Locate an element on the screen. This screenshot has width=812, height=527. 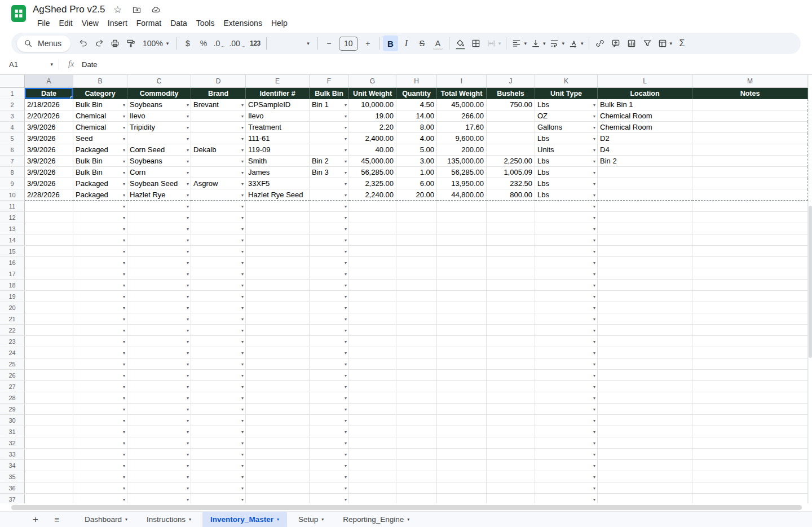
cell-F10: ▾ is located at coordinates (329, 195).